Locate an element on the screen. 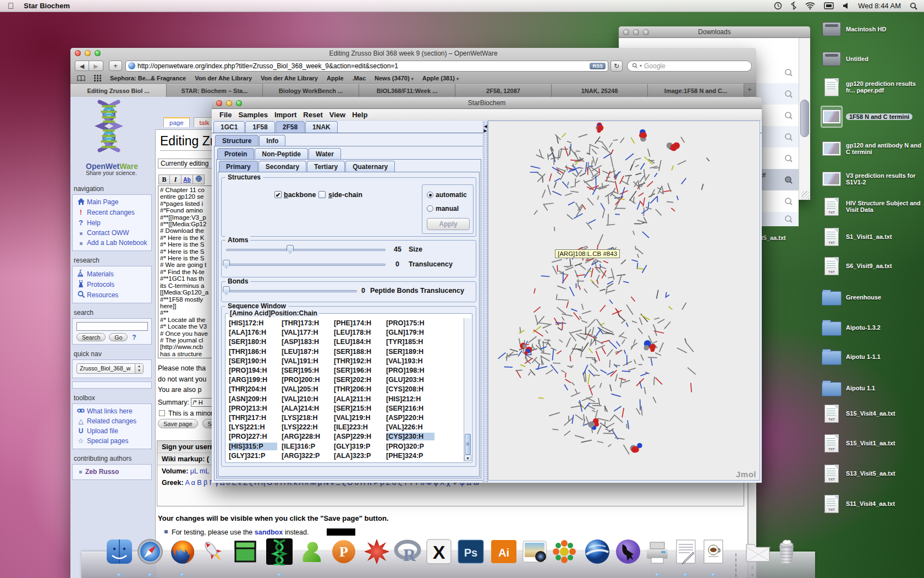 The height and width of the screenshot is (578, 924). sequence-entry: [ASP]183:H is located at coordinates (306, 342).